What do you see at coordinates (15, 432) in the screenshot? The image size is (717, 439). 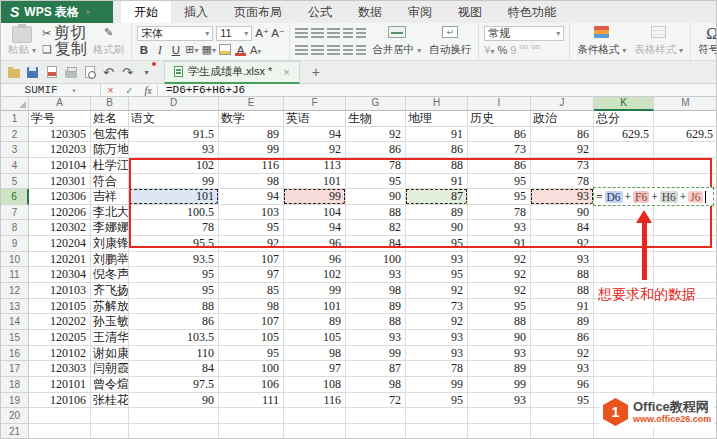 I see `row-header-21: 21` at bounding box center [15, 432].